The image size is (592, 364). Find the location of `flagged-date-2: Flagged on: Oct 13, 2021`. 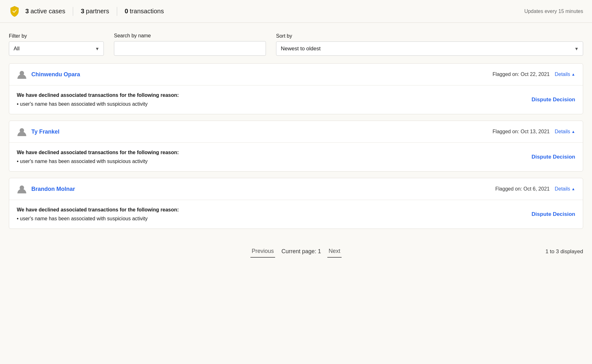

flagged-date-2: Flagged on: Oct 13, 2021 is located at coordinates (521, 132).